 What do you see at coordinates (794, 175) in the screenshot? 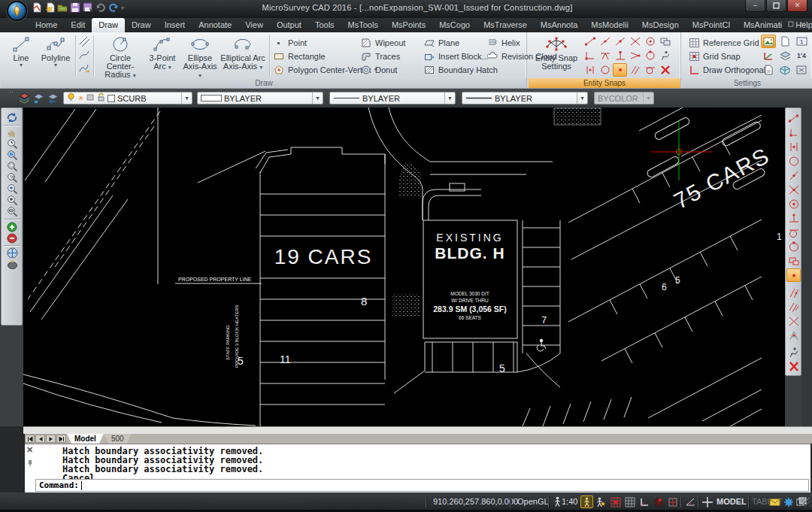
I see `snap-nearest-button` at bounding box center [794, 175].